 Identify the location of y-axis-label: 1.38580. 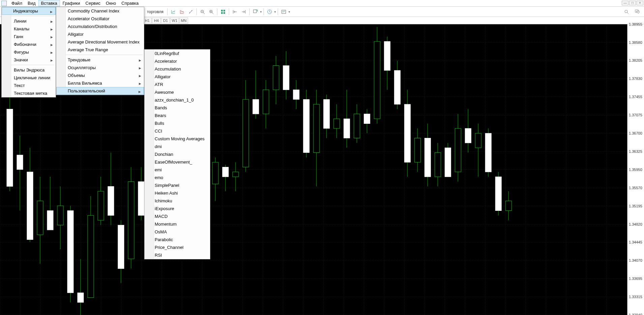
(636, 42).